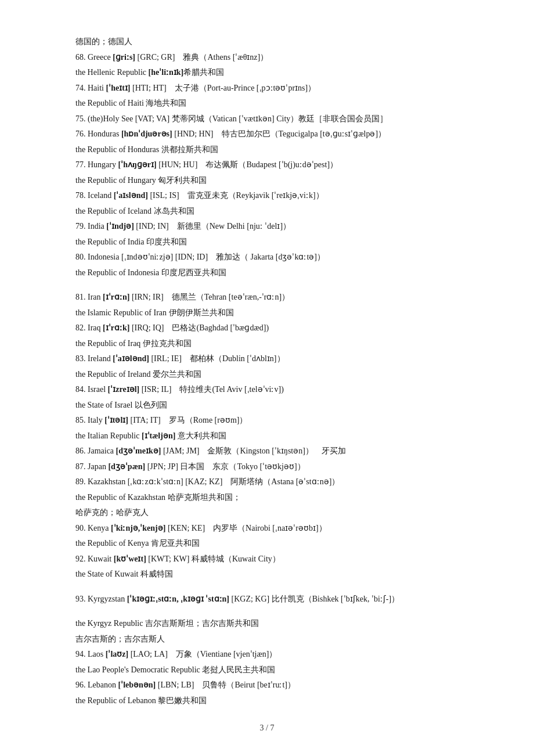 Image resolution: width=534 pixels, height=756 pixels. I want to click on line-indonesia-republic: the Republic of Indonesia 印度尼西亚共和国, so click(267, 273).